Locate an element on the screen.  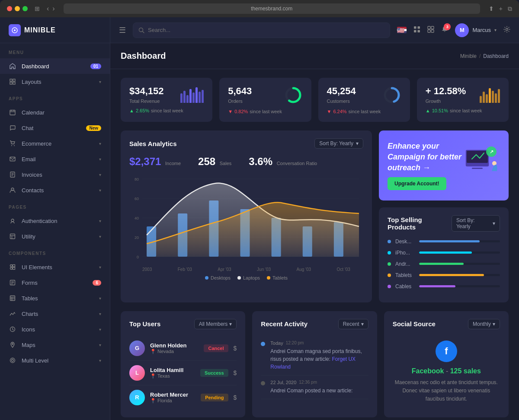
sidebar-toggle-icon: ⊞ is located at coordinates (37, 9).